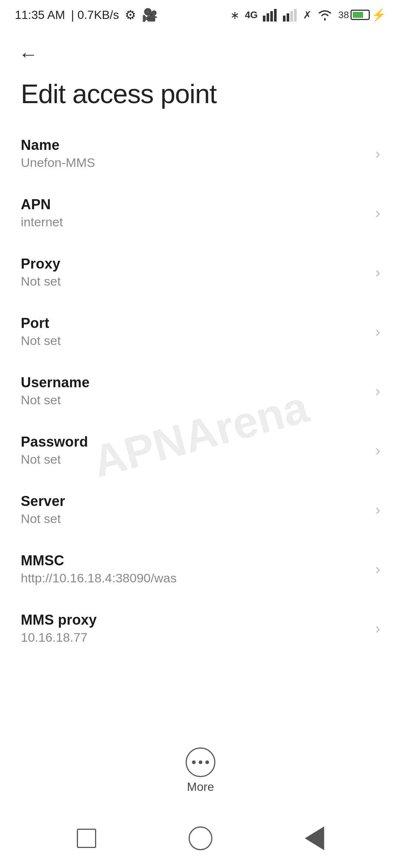  Describe the element at coordinates (55, 391) in the screenshot. I see `settings-item-content-4: Username Not set` at that location.